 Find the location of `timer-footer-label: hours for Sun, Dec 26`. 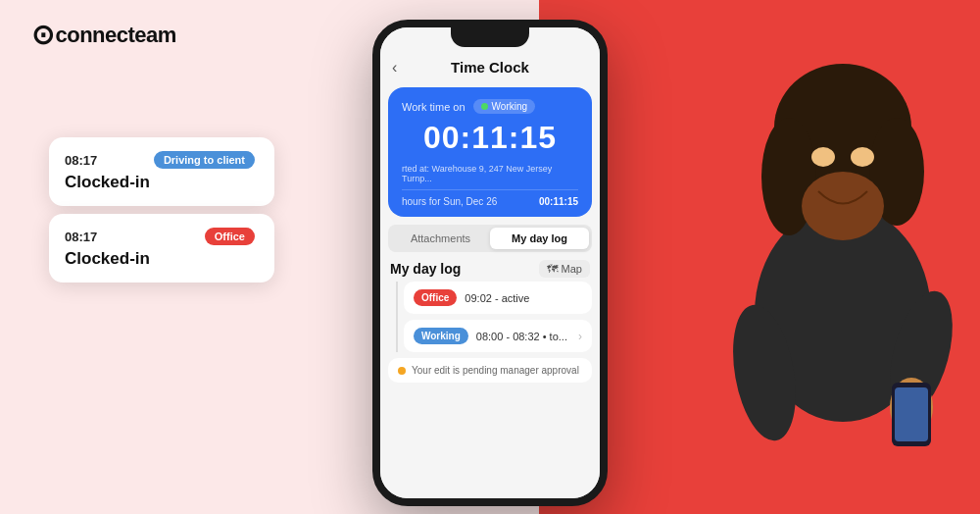

timer-footer-label: hours for Sun, Dec 26 is located at coordinates (449, 202).